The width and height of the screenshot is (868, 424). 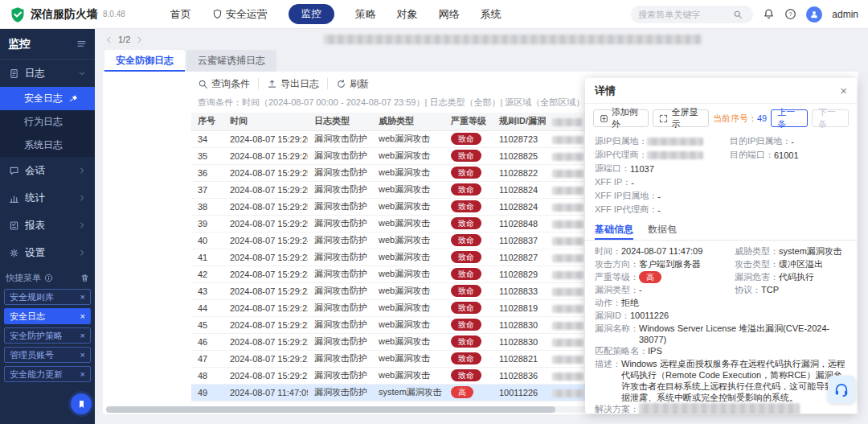 I want to click on avatar, so click(x=814, y=14).